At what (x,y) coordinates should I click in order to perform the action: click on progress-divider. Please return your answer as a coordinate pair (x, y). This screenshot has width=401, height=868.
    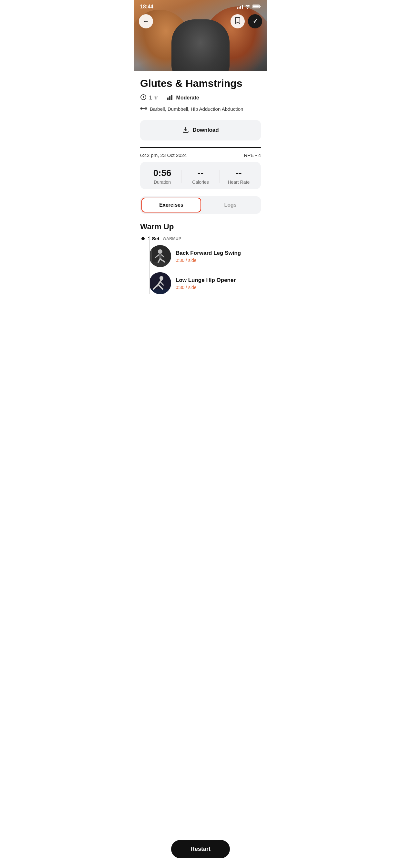
    Looking at the image, I should click on (201, 148).